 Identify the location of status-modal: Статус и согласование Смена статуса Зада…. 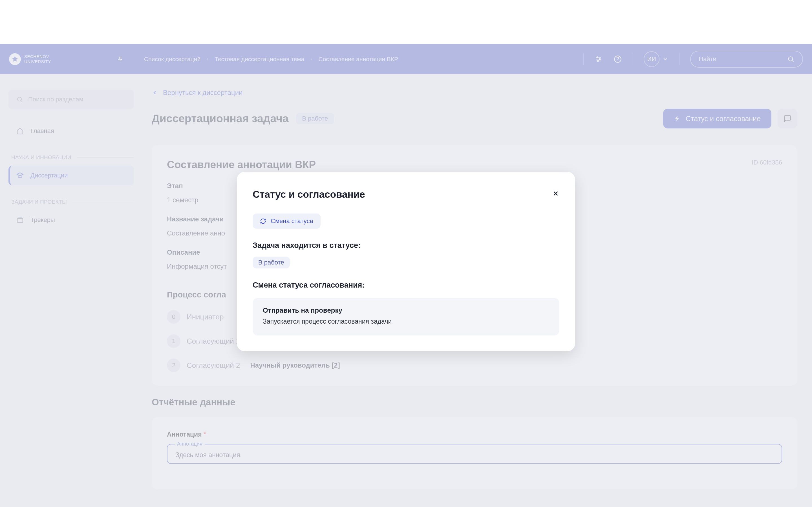
(406, 262).